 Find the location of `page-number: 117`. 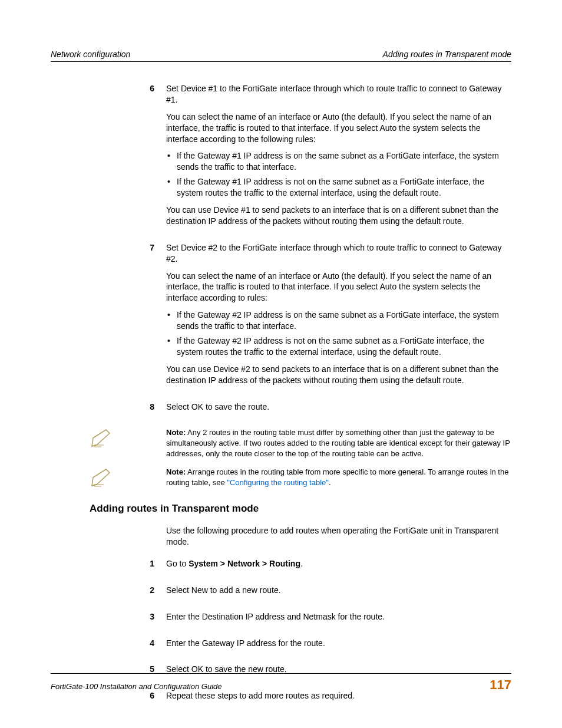

page-number: 117 is located at coordinates (501, 685).